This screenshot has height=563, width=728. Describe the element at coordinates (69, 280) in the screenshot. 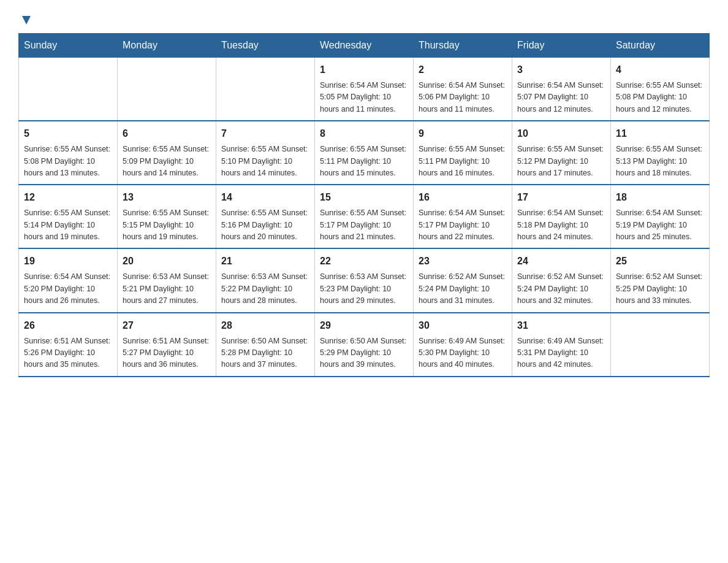

I see `day-cell: 19Sunrise: 6:54 AM Sunset: 5:20 PM Dayli…` at that location.